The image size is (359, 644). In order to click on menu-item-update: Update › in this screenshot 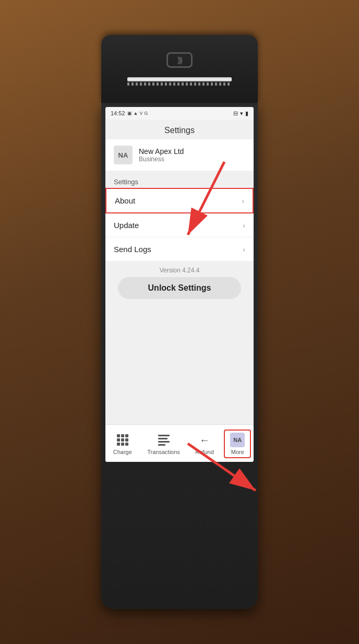, I will do `click(180, 225)`.